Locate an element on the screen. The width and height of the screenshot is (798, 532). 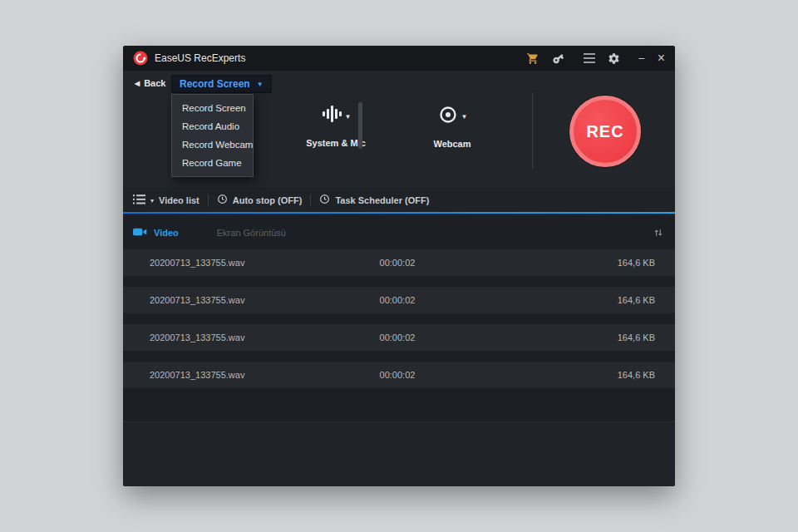
auto-stop-button: Auto stop (OFF) is located at coordinates (259, 200).